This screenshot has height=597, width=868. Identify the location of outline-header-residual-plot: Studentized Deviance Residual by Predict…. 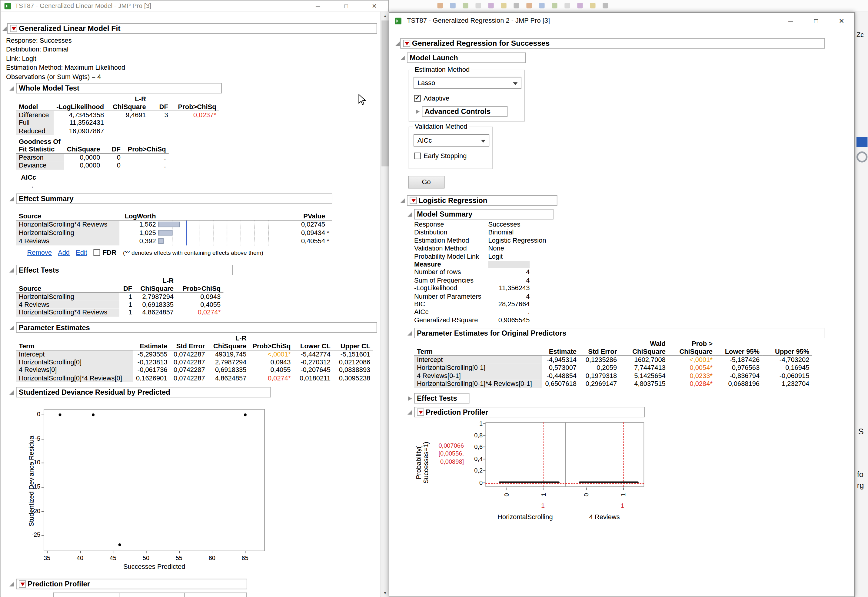
(144, 392).